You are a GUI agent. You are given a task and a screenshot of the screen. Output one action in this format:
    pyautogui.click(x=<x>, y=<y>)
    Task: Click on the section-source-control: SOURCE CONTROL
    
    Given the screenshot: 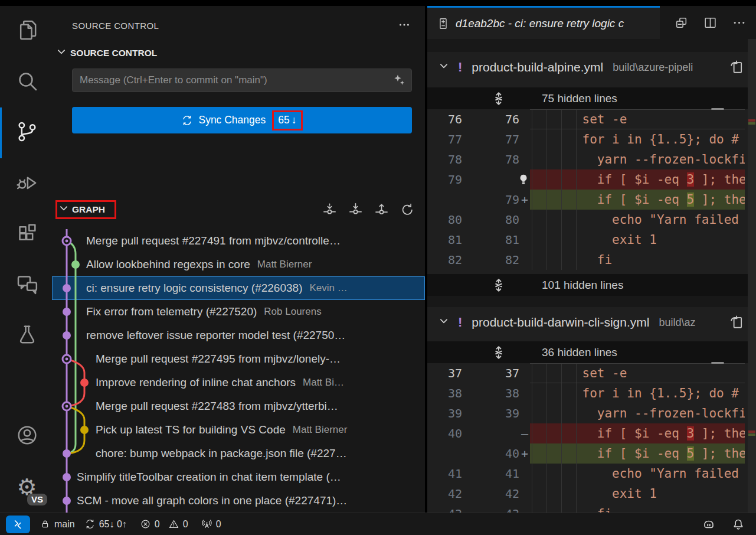 What is the action you would take?
    pyautogui.click(x=241, y=53)
    